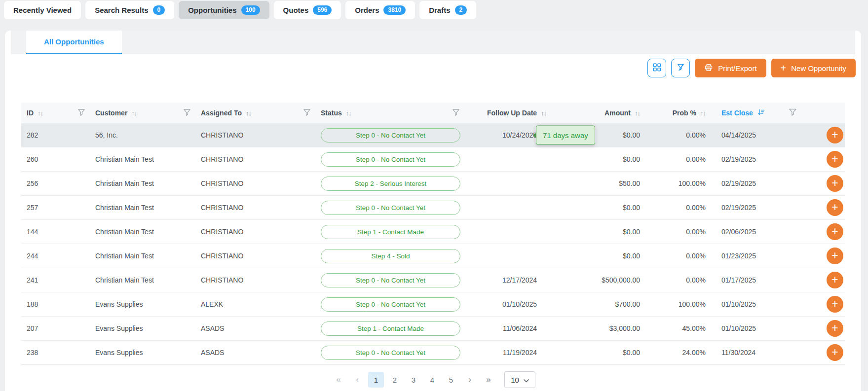 The width and height of the screenshot is (868, 391). I want to click on status-pill: Step 1 - Contact Made, so click(391, 328).